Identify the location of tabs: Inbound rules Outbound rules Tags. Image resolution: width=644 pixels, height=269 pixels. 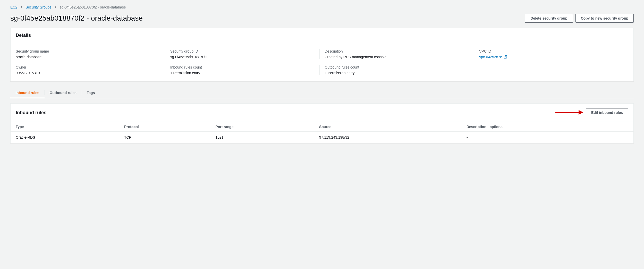
(322, 93).